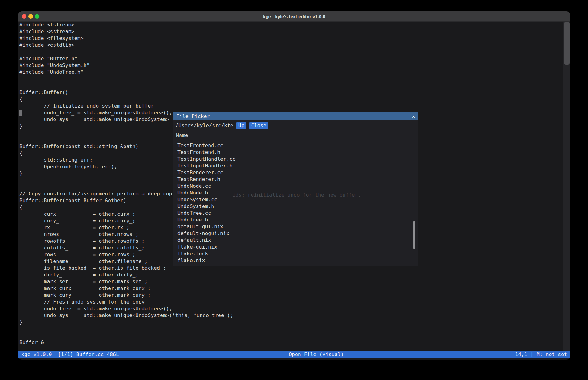  I want to click on code-line: }, so click(291, 322).